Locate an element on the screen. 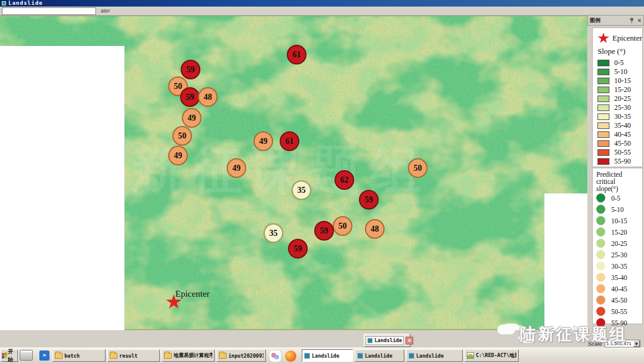 Image resolution: width=644 pixels, height=363 pixels. preview-field: Landslide is located at coordinates (385, 340).